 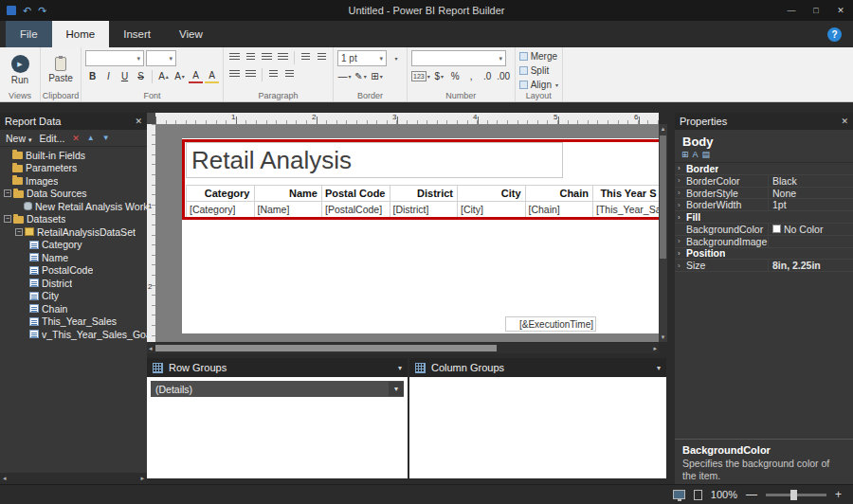 I want to click on line-spacing-icon, so click(x=273, y=74).